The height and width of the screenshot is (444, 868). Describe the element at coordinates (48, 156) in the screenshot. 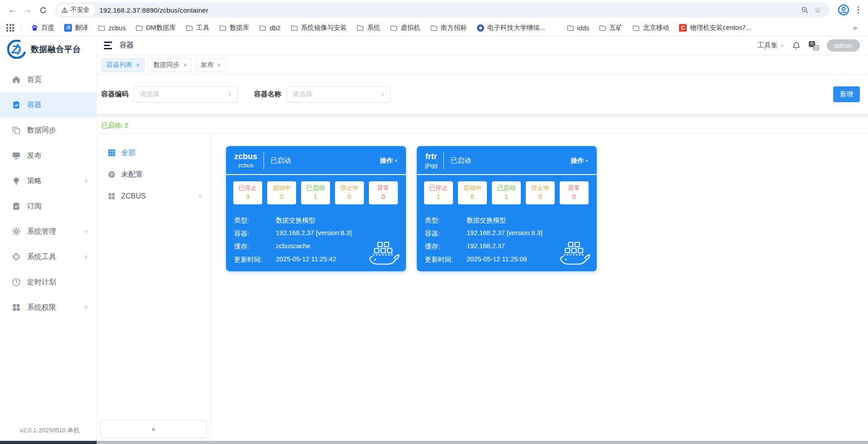

I see `sidebar-item-publish: 发布` at that location.